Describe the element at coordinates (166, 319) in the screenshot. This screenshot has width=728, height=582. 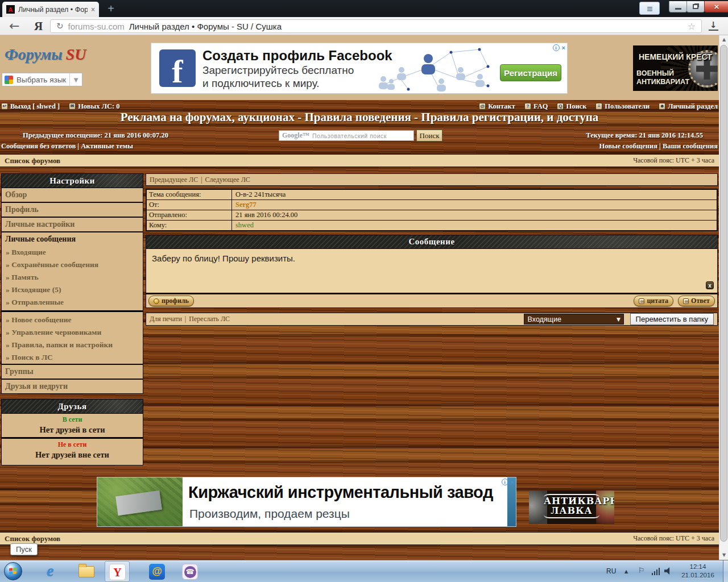
I see `print-link: Для печати` at that location.